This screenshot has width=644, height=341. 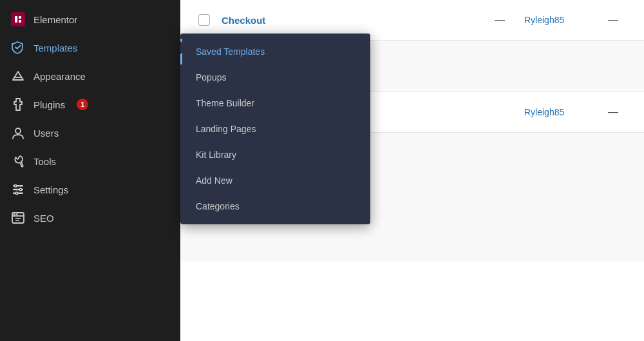 I want to click on plugins-icon, so click(x=18, y=104).